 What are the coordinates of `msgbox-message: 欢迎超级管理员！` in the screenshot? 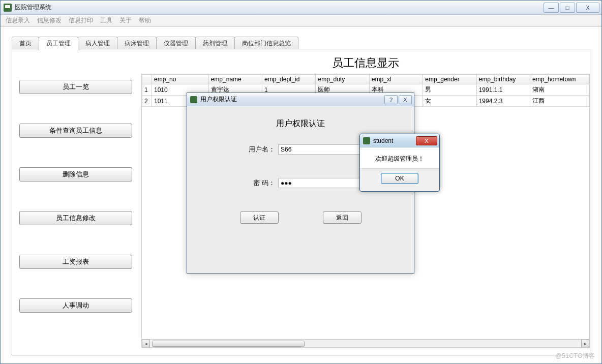 It's located at (400, 158).